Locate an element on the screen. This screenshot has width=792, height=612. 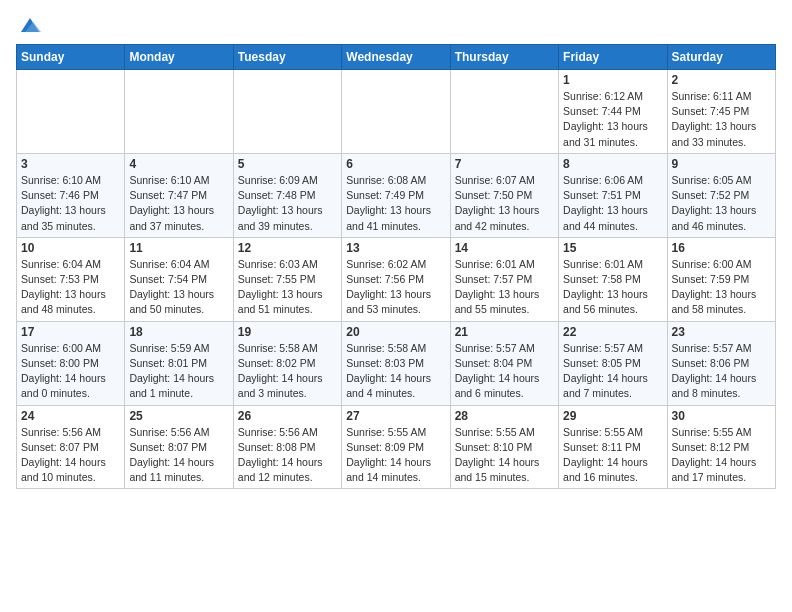
weekday-header-tuesday: Tuesday is located at coordinates (287, 58).